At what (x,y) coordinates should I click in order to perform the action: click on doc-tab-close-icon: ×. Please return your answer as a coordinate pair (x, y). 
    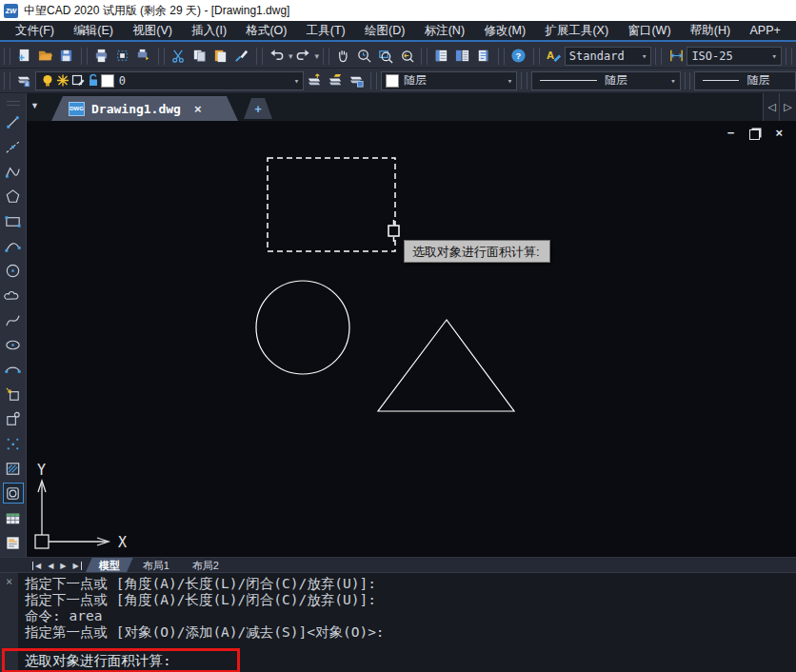
    Looking at the image, I should click on (198, 109).